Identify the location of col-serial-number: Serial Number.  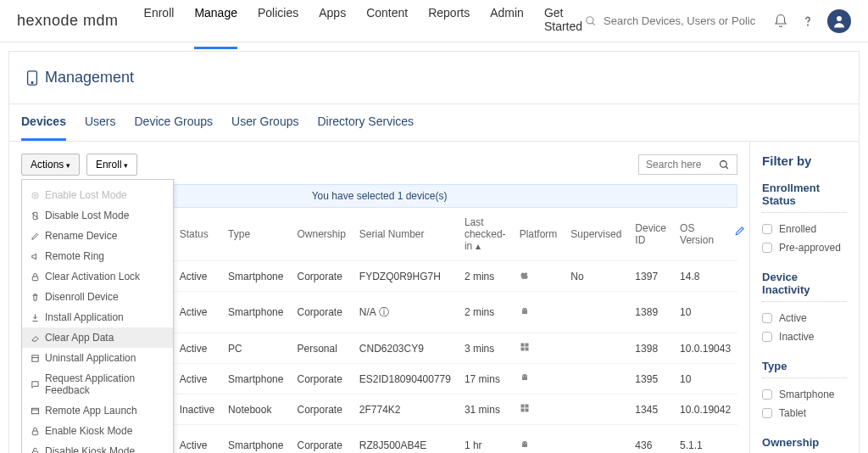
(405, 234).